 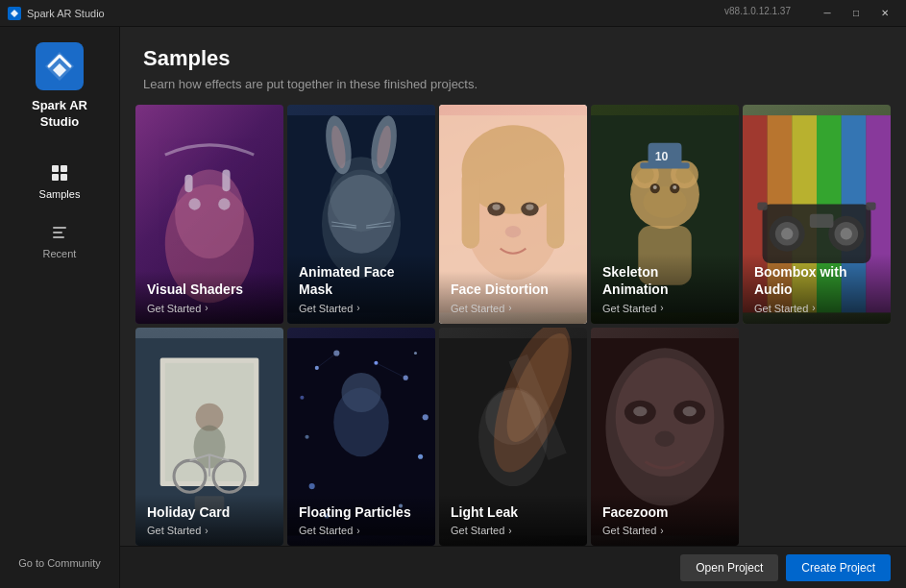 I want to click on sidebar: Spark AR Studio Samples, so click(x=60, y=307).